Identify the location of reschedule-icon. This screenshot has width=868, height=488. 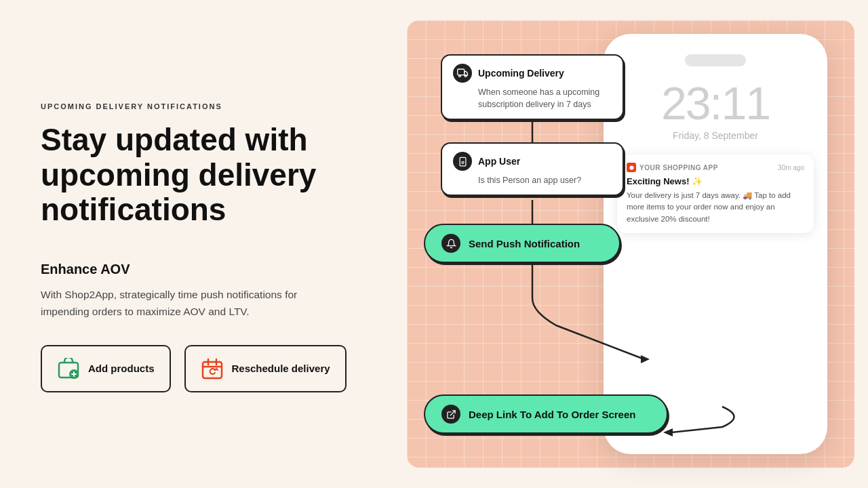
(212, 369).